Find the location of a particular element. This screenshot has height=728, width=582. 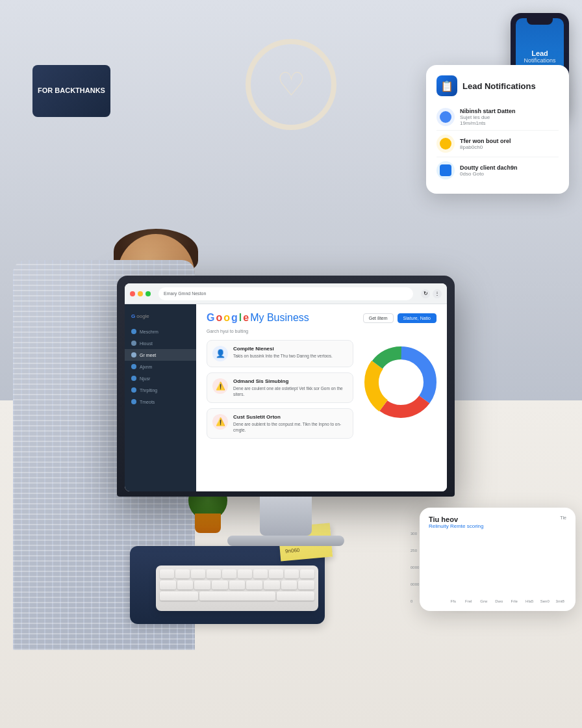

browser-address-bar: Emary Gmnd Neston is located at coordinates (286, 294).